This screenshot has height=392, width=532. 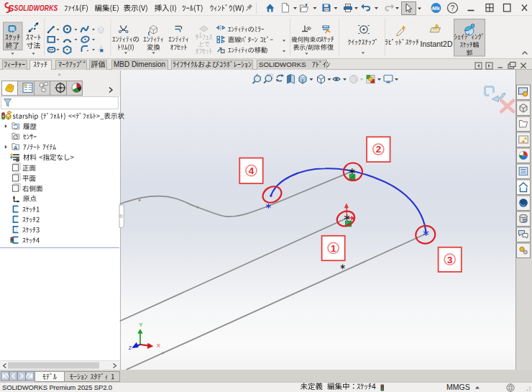 What do you see at coordinates (139, 65) in the screenshot?
I see `svg-text: MBD Dimension` at bounding box center [139, 65].